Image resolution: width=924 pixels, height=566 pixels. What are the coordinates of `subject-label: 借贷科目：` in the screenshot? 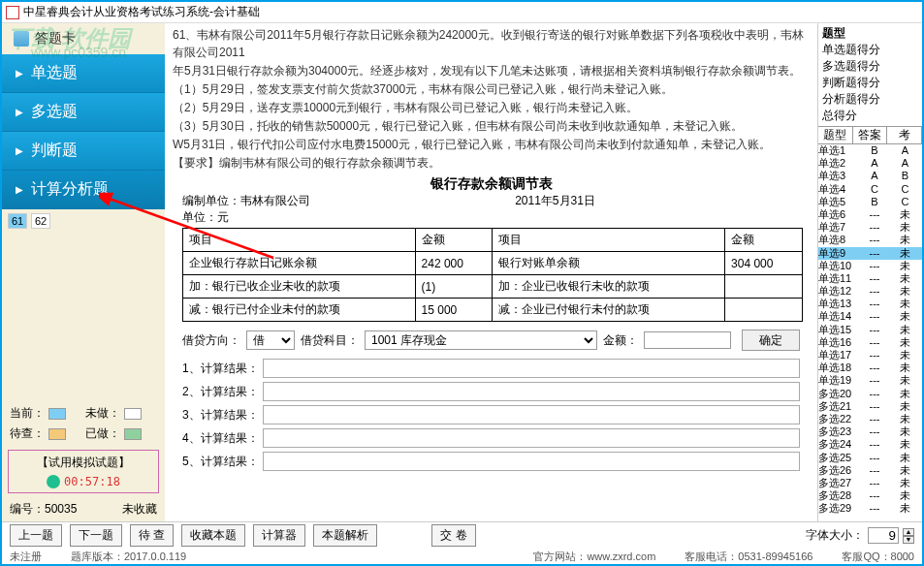 It's located at (330, 341).